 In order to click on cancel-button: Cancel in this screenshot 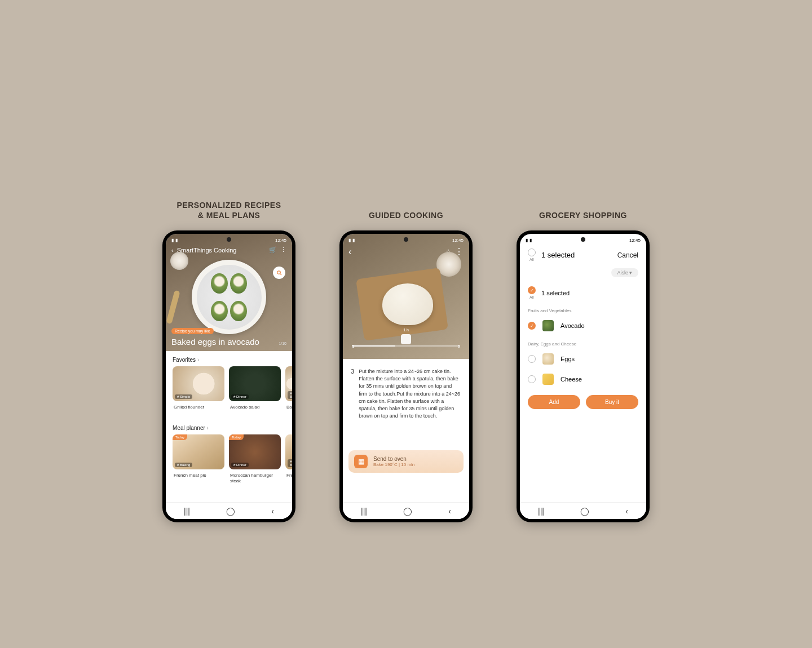, I will do `click(628, 255)`.